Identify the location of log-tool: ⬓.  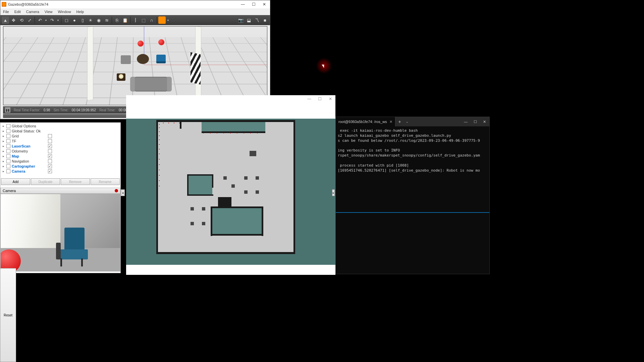
(249, 20).